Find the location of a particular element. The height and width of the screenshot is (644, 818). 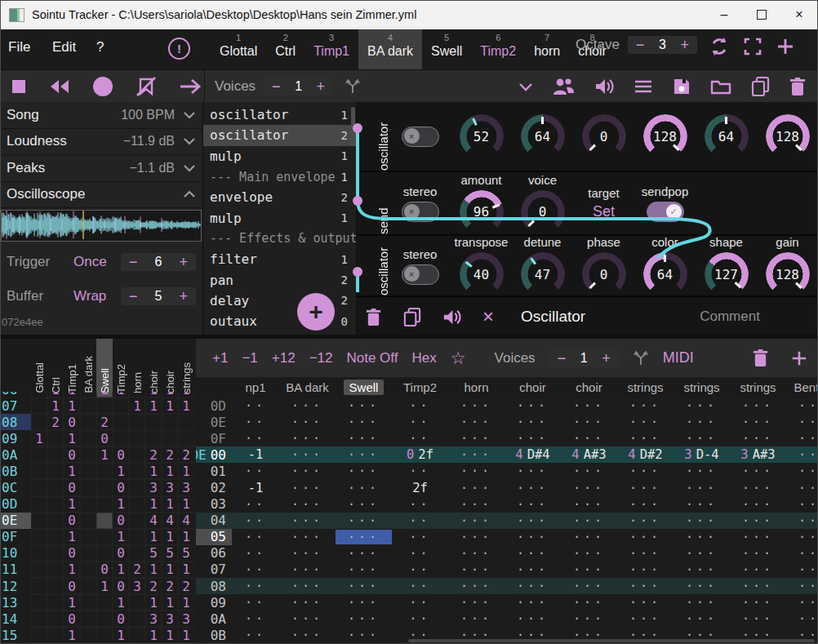

menu-hamburger-icon is located at coordinates (643, 87).